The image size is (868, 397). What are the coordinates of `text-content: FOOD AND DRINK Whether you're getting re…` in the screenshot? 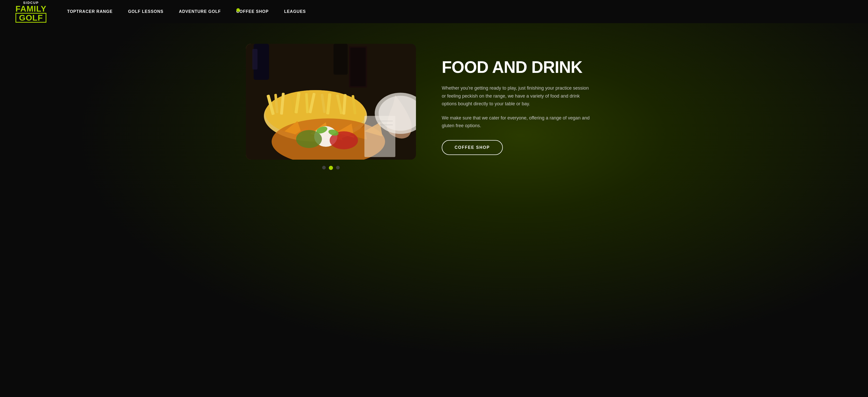 It's located at (517, 107).